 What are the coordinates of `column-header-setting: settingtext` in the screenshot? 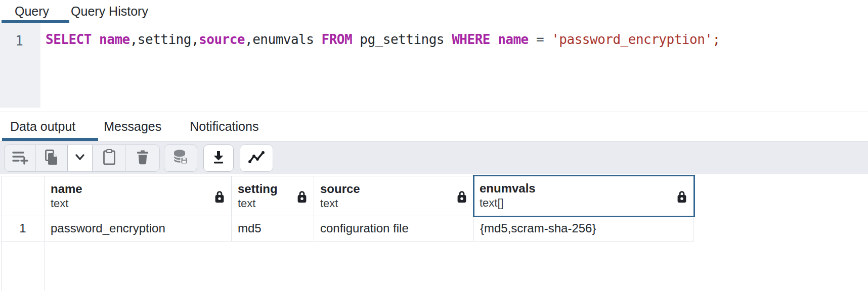 It's located at (273, 196).